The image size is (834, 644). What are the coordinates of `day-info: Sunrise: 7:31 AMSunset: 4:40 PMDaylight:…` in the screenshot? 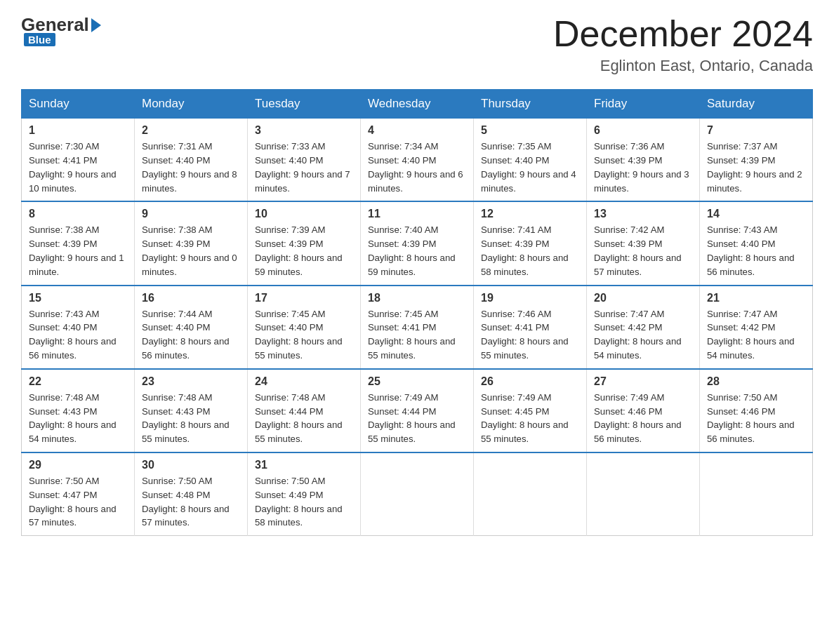 It's located at (191, 167).